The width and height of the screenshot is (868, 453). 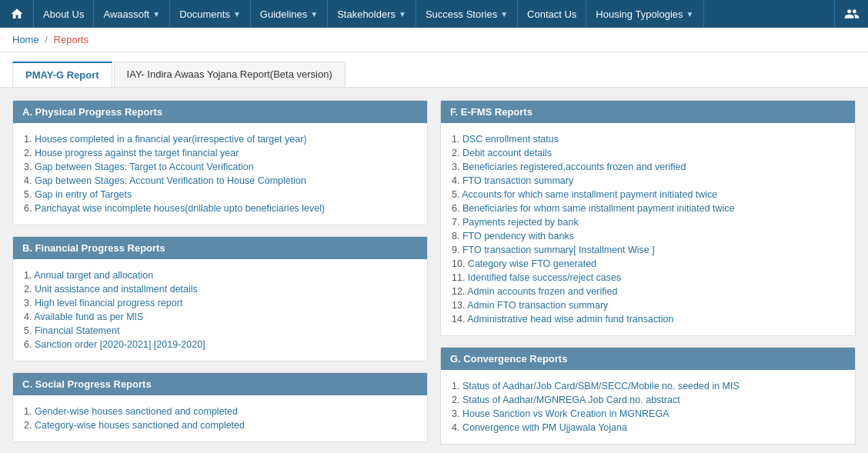 What do you see at coordinates (220, 385) in the screenshot?
I see `section-c-header: C. Social Progress Reports` at bounding box center [220, 385].